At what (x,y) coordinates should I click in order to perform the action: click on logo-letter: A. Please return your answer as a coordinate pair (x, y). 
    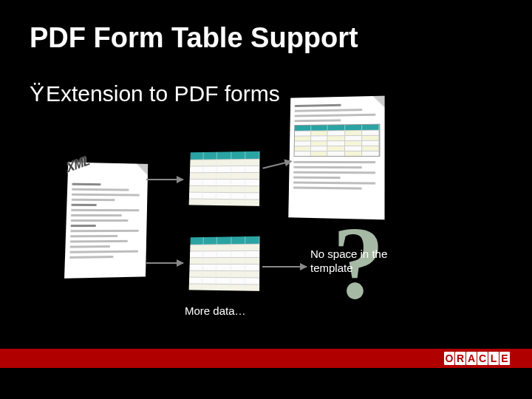
    Looking at the image, I should click on (471, 358).